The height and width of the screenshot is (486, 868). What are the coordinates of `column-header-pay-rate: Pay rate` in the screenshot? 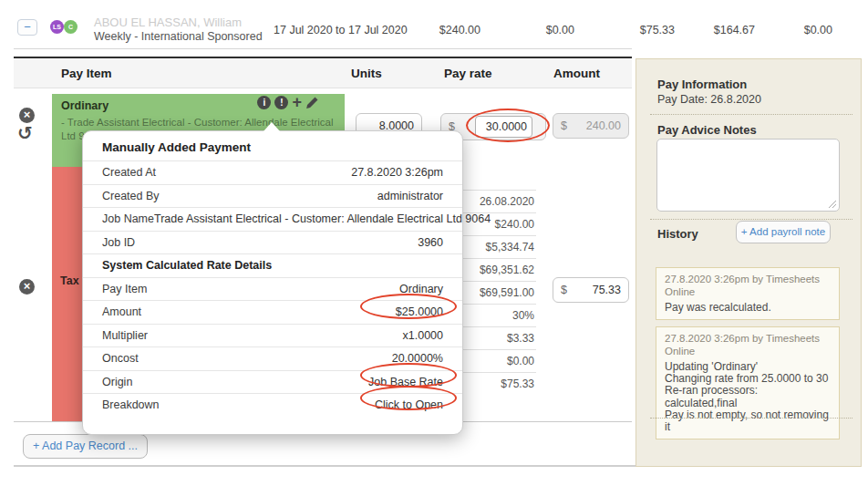 It's located at (469, 73).